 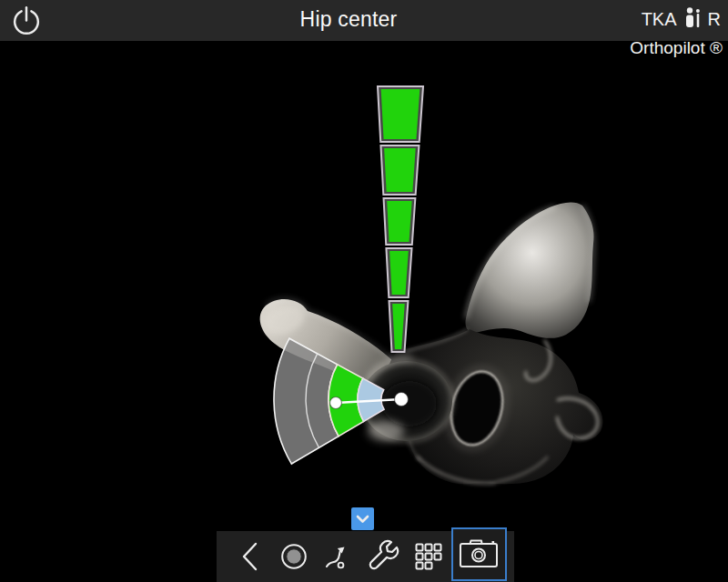 I want to click on patient-side-icon, so click(x=693, y=19).